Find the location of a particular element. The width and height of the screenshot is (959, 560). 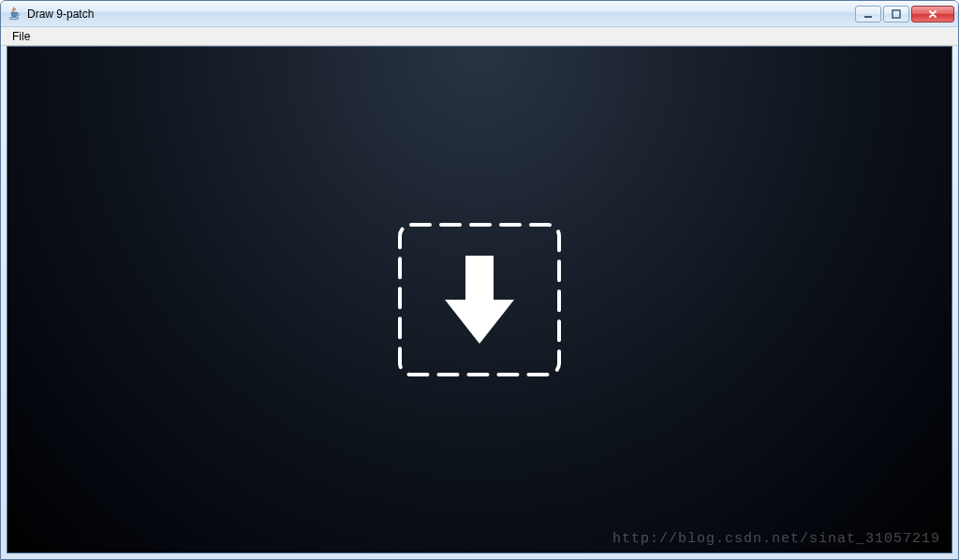

minimize-icon is located at coordinates (868, 14).